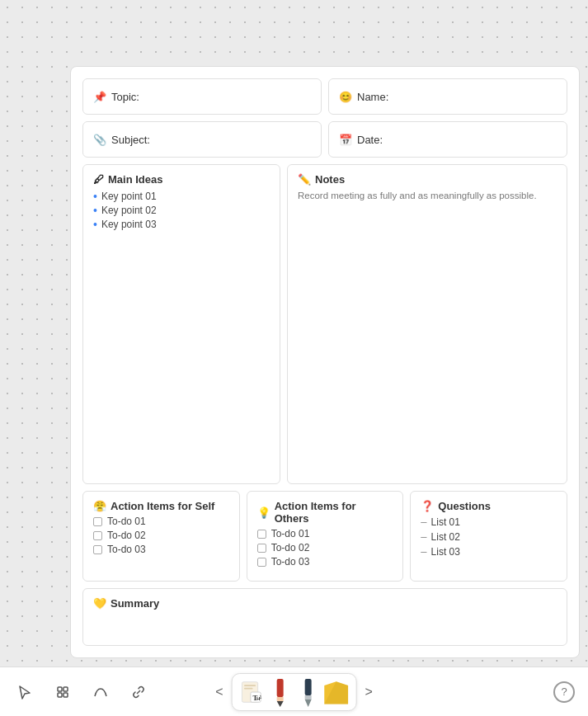 The width and height of the screenshot is (588, 716). I want to click on topic-label: Topic:, so click(125, 97).